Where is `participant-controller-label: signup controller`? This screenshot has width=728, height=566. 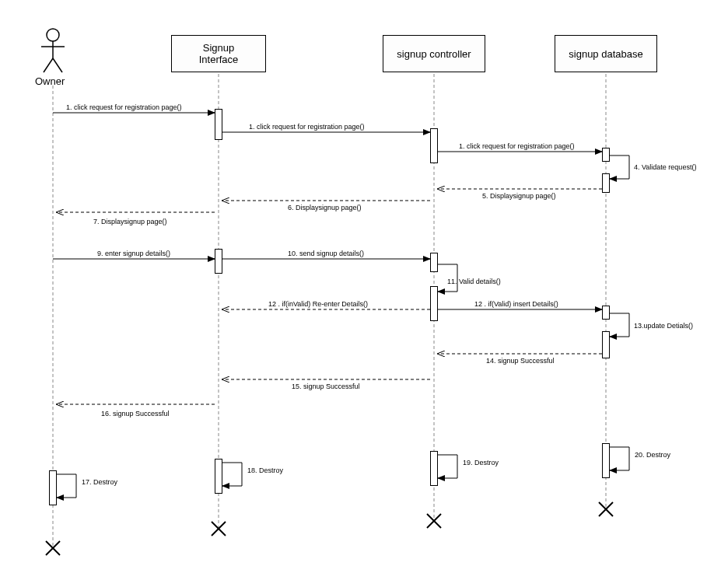 participant-controller-label: signup controller is located at coordinates (434, 54).